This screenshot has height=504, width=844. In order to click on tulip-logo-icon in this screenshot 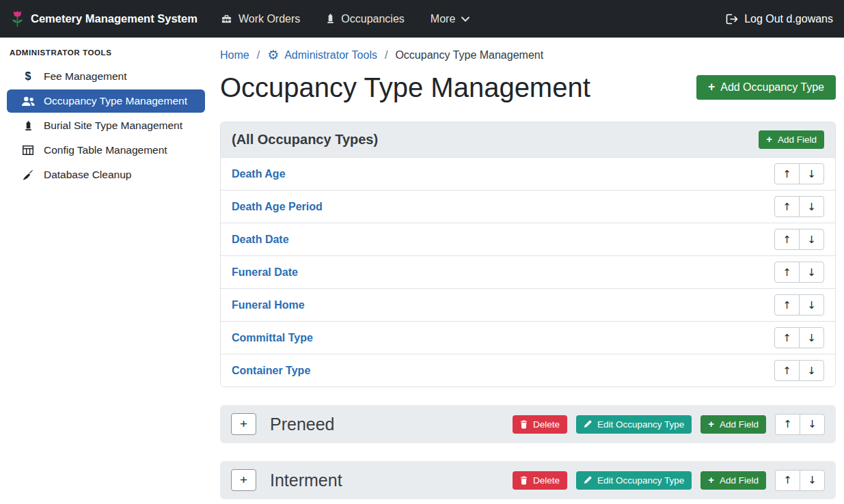, I will do `click(18, 19)`.